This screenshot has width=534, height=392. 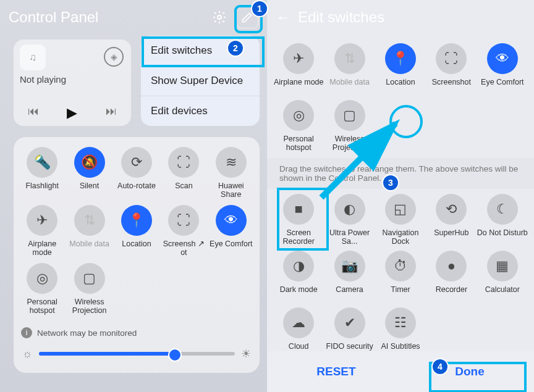 What do you see at coordinates (349, 220) in the screenshot?
I see `switch-ultra-power-sa-: ◐Ultra Power Sa...` at bounding box center [349, 220].